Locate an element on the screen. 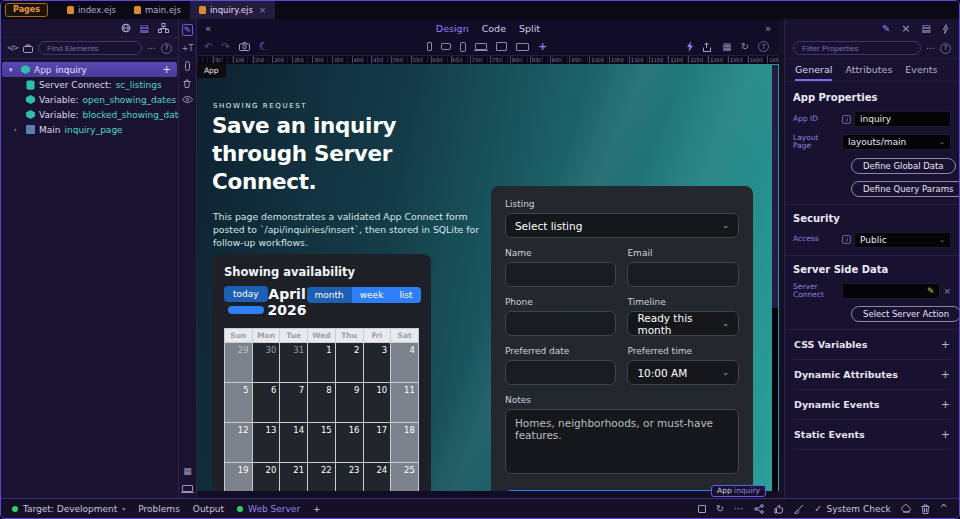  name-field is located at coordinates (561, 274).